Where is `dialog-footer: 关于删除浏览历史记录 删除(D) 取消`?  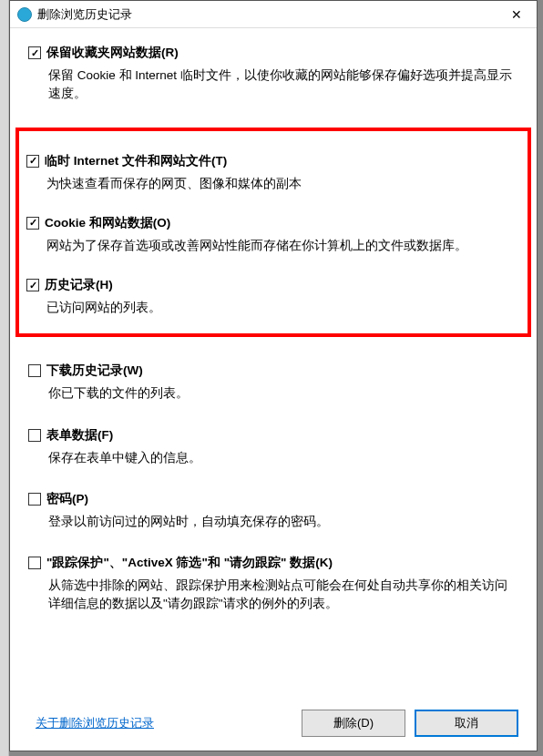
dialog-footer: 关于删除浏览历史记录 删除(D) 取消 is located at coordinates (273, 723).